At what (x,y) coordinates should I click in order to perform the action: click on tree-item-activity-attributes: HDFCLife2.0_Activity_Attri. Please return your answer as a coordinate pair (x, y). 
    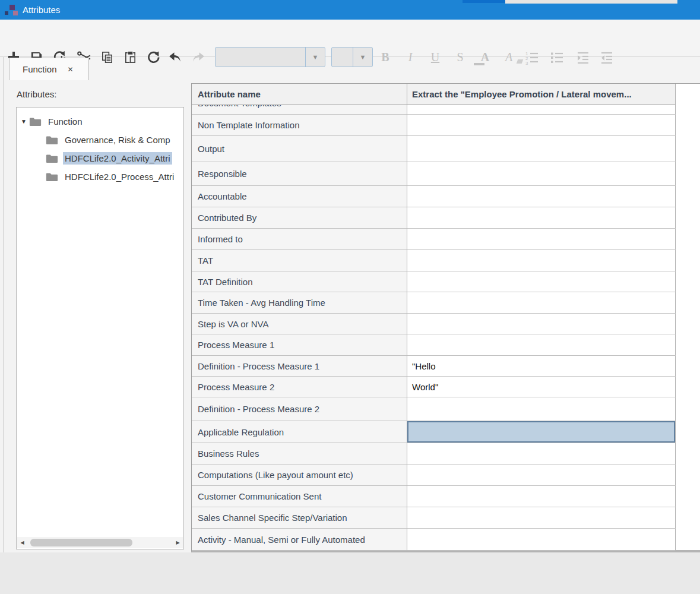
    Looking at the image, I should click on (100, 158).